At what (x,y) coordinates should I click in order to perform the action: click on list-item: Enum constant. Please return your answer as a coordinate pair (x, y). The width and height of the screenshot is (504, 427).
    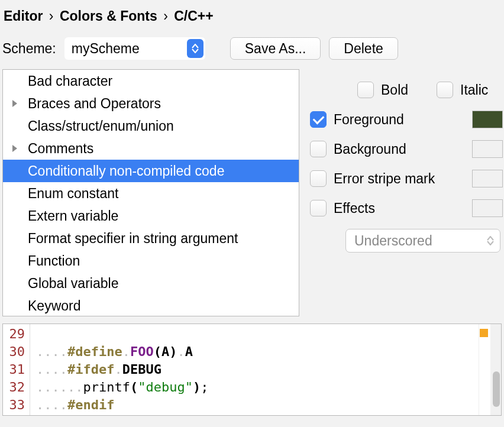
    Looking at the image, I should click on (151, 193).